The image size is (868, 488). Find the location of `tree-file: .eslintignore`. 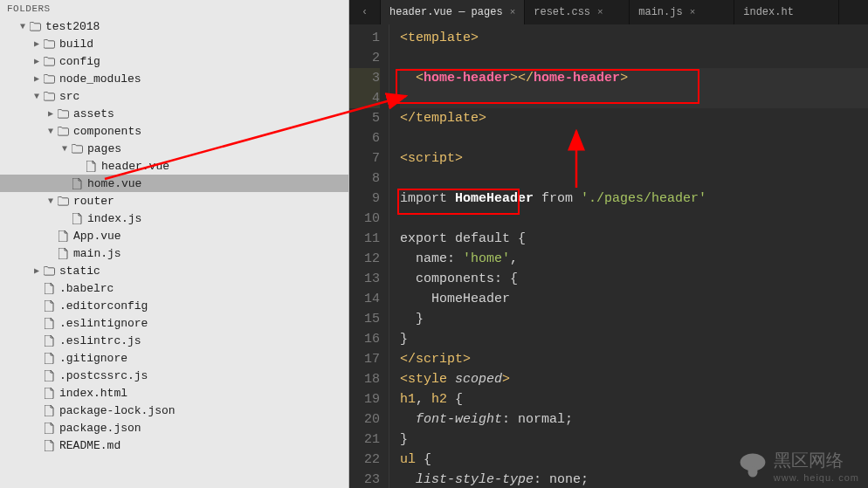

tree-file: .eslintignore is located at coordinates (175, 323).